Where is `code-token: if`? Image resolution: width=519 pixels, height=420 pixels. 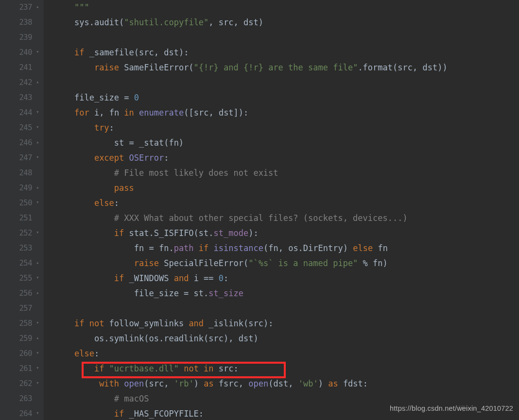
code-token: if is located at coordinates (121, 414).